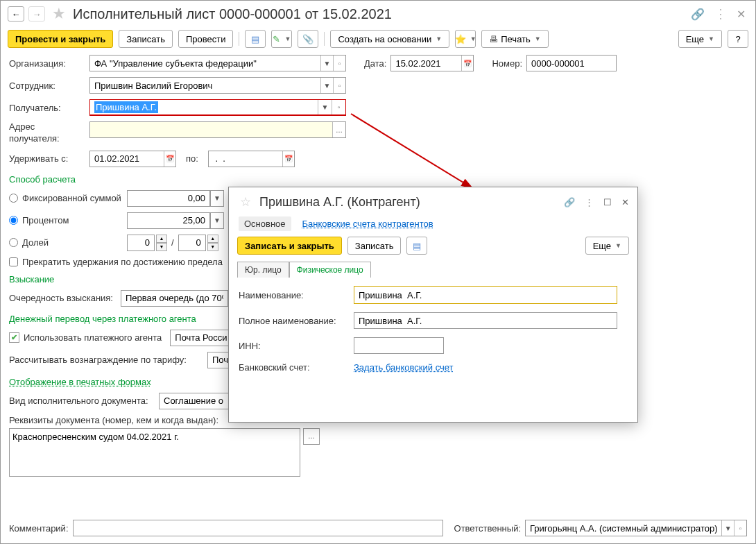 This screenshot has height=544, width=756. Describe the element at coordinates (169, 221) in the screenshot. I see `percent-input` at that location.